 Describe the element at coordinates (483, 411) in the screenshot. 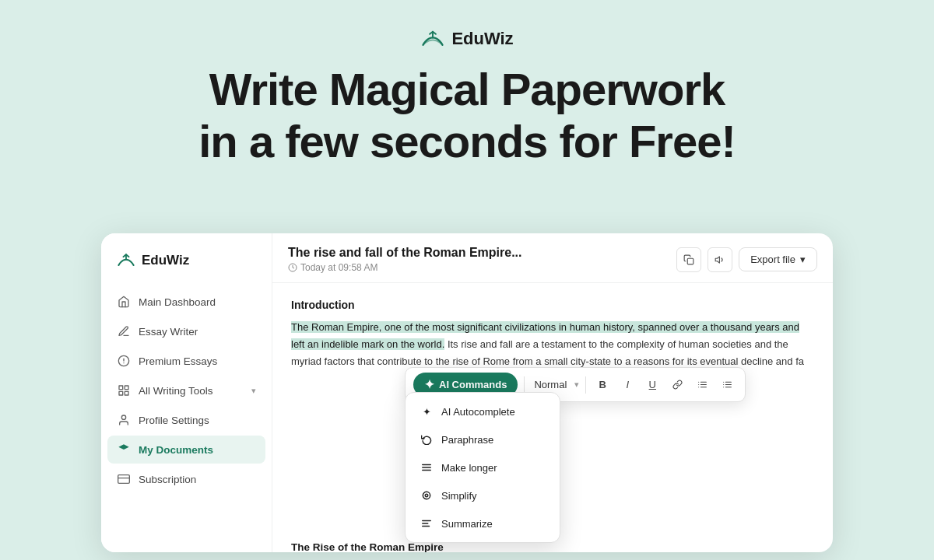

I see `ai-autocomplete-item: ✦ AI Autocomplete` at that location.